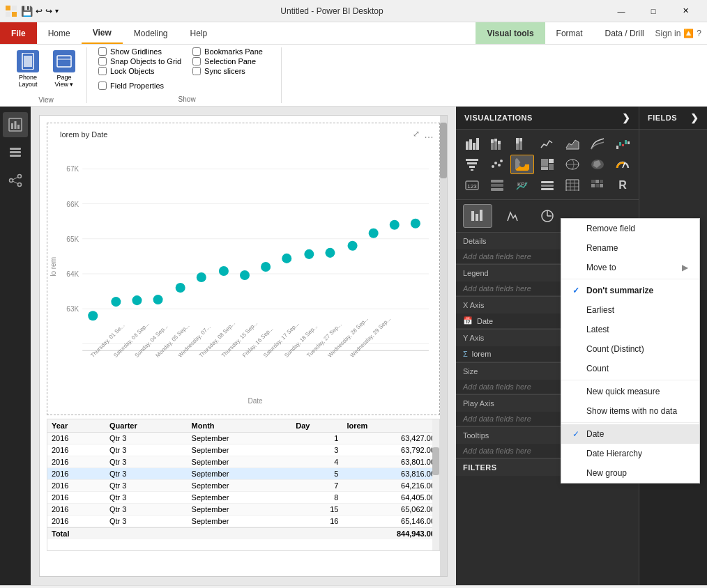 The image size is (707, 588). What do you see at coordinates (598, 144) in the screenshot?
I see `viz-ribbon-chart` at bounding box center [598, 144].